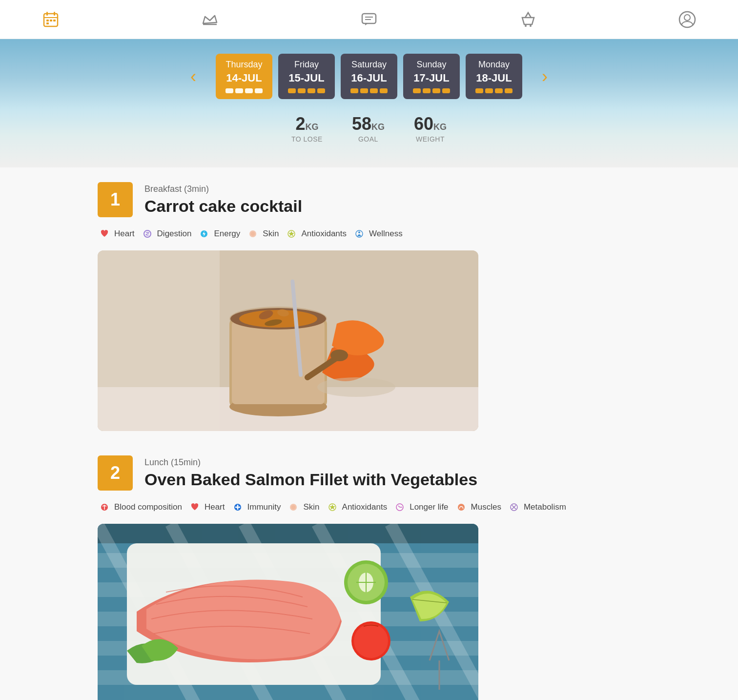 Image resolution: width=738 pixels, height=700 pixels. What do you see at coordinates (369, 76) in the screenshot?
I see `days-container: Thursday14-JULFriday15-JULSaturday16-JUL…` at bounding box center [369, 76].